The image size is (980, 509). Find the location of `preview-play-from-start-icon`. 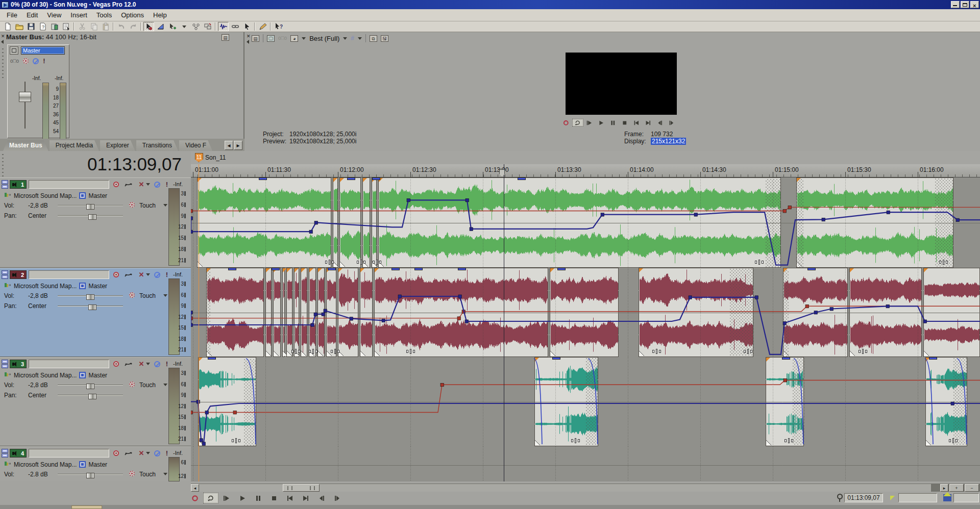

preview-play-from-start-icon is located at coordinates (590, 122).